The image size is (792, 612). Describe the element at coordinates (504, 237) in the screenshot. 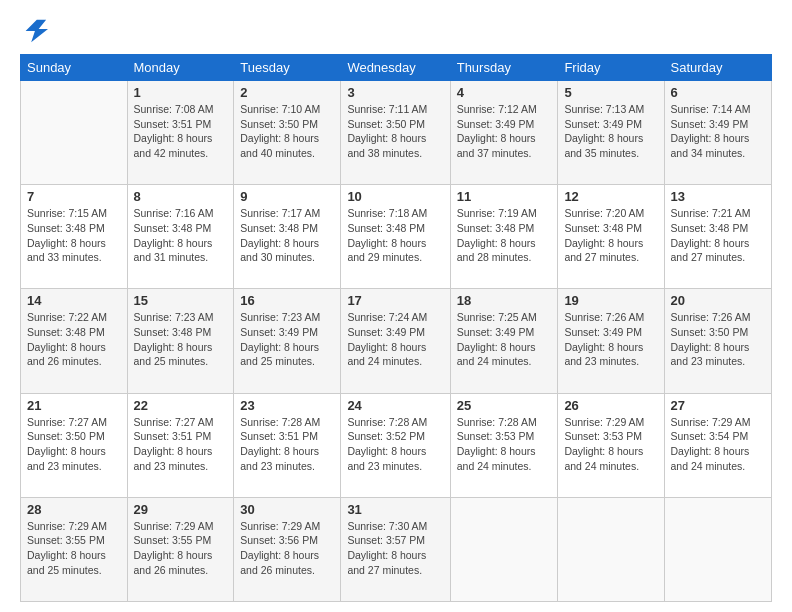

I see `day-cell: 11Sunrise: 7:19 AM Sunset: 3:48 PM Dayli…` at that location.